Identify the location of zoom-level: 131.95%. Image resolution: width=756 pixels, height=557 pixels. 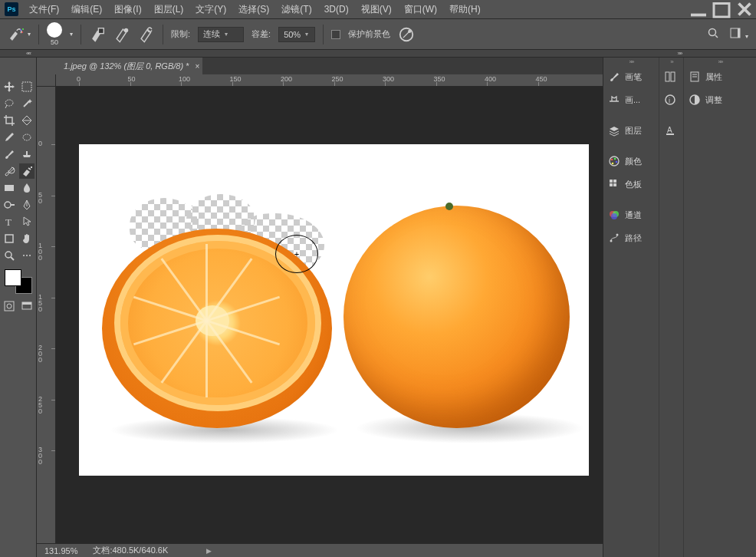
(61, 551).